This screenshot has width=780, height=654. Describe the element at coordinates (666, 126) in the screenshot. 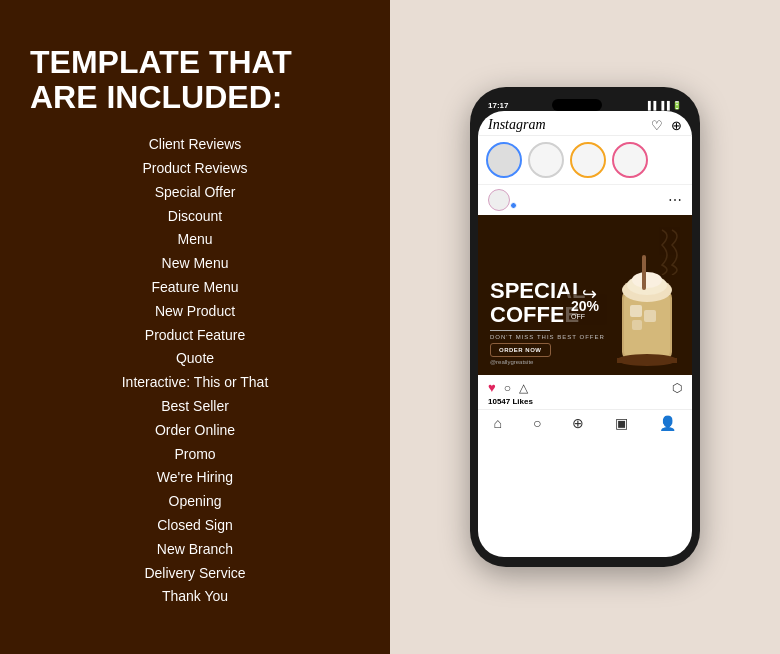

I see `ig-header-icons: ♡ ⊕` at that location.